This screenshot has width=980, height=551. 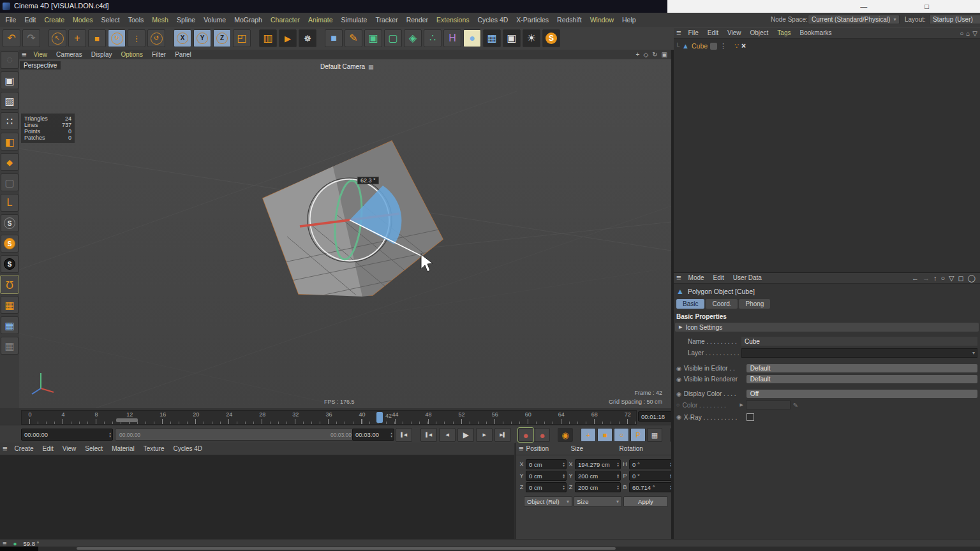 What do you see at coordinates (186, 20) in the screenshot?
I see `menu-item: Spline` at bounding box center [186, 20].